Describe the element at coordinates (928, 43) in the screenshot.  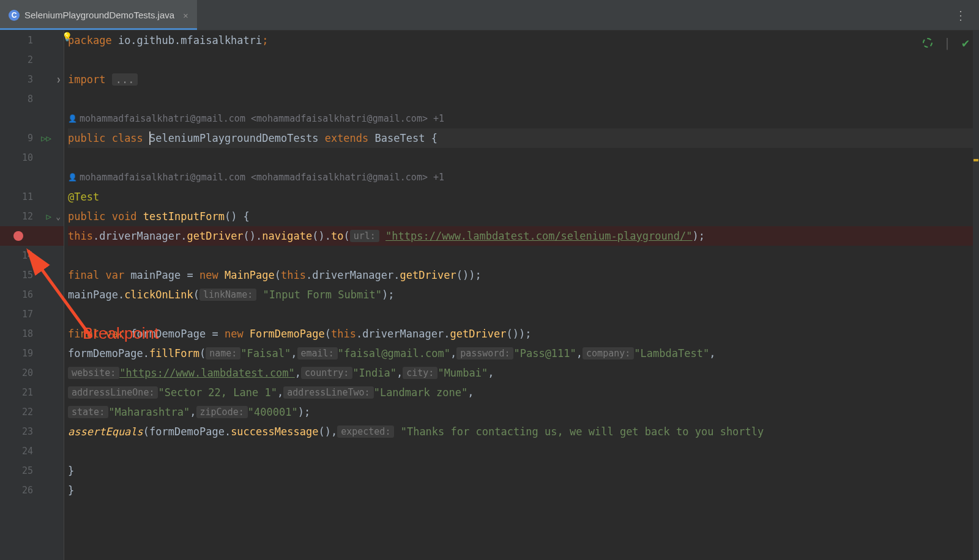
I see `status-hints-icon` at that location.